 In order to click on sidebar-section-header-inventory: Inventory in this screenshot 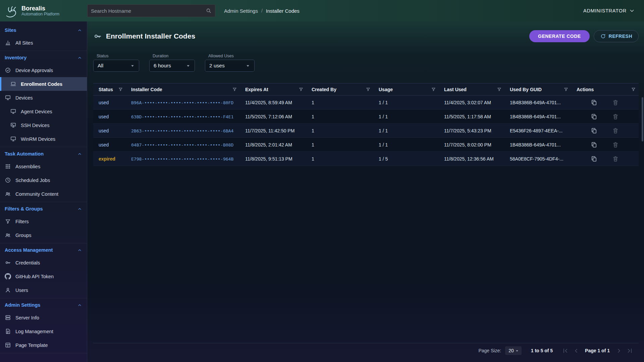, I will do `click(44, 58)`.